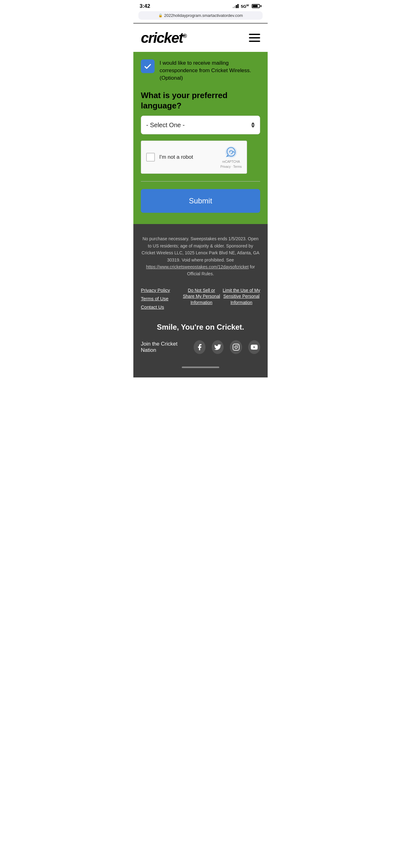 This screenshot has height=868, width=401. What do you see at coordinates (170, 157) in the screenshot?
I see `recaptcha-left: I'm not a robot` at bounding box center [170, 157].